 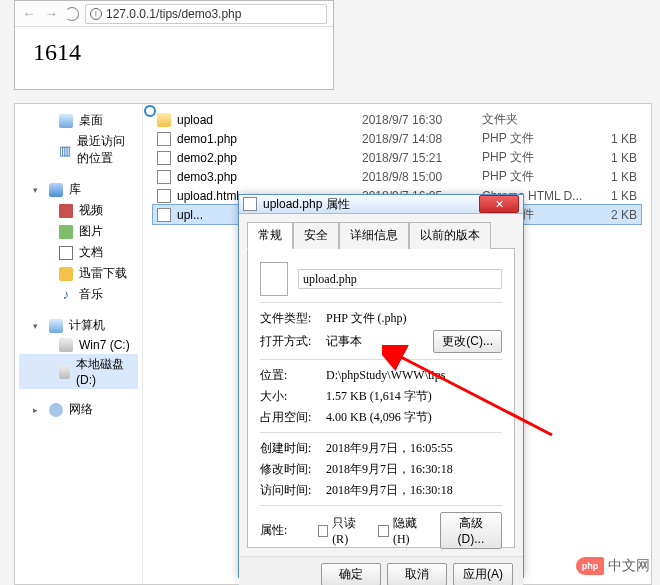 I want to click on hidden-checkbox: 隐藏(H), so click(x=402, y=531).